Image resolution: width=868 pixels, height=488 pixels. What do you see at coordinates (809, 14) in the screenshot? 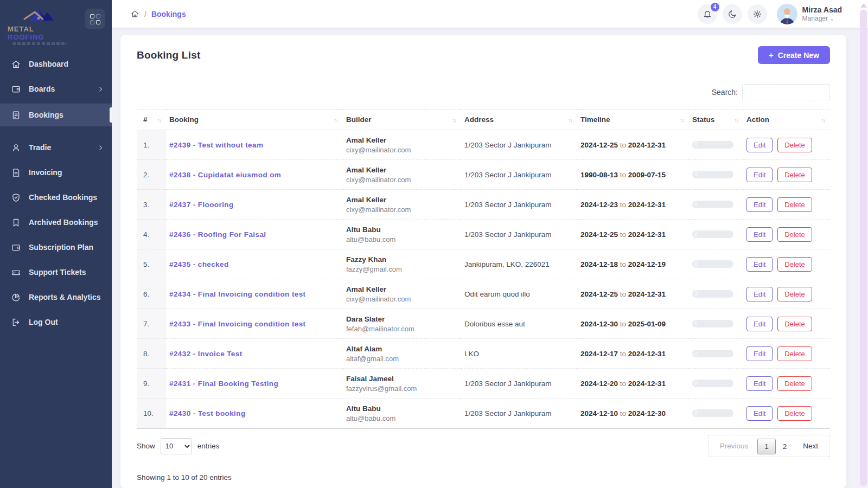
I see `user-menu: Mirza Asad Manager ⌄` at bounding box center [809, 14].